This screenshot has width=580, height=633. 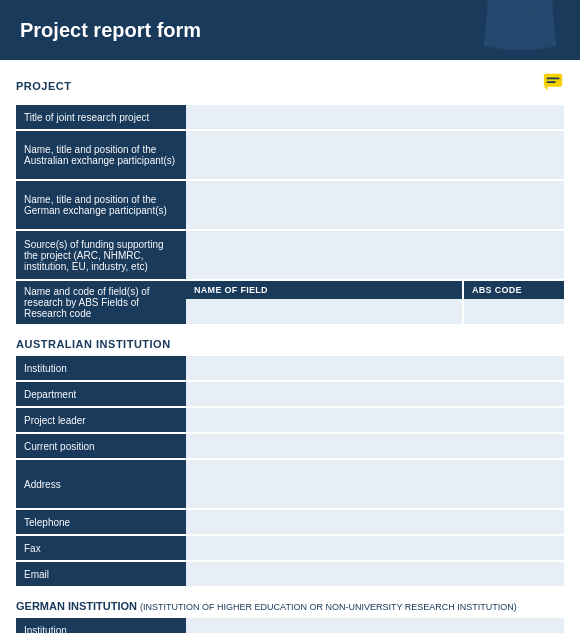 I want to click on input-email, so click(x=375, y=574).